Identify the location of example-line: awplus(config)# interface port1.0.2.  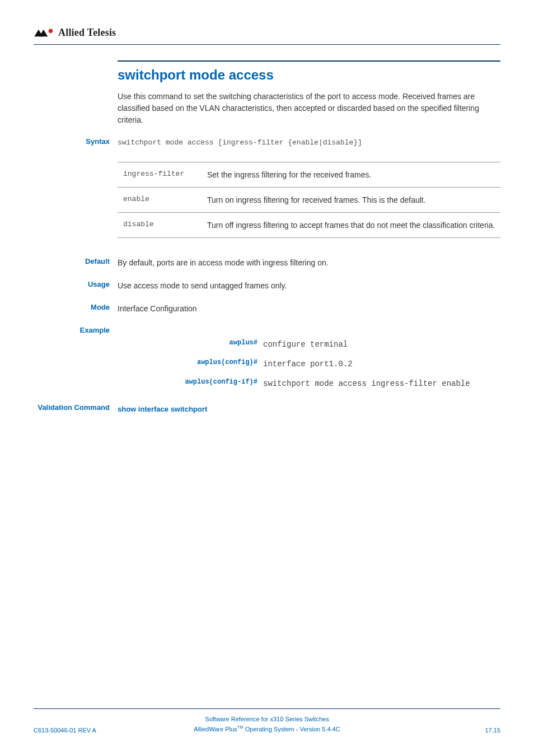
(309, 364).